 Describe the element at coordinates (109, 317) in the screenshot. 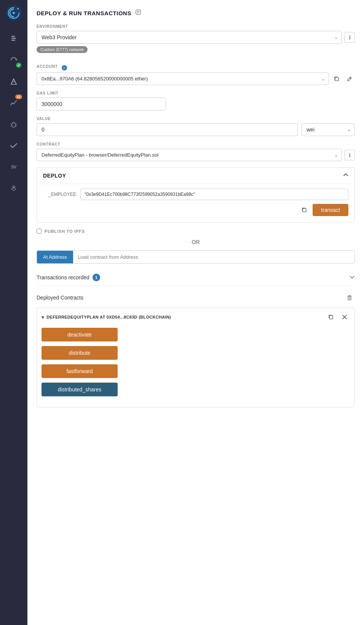

I see `contract-instance-name: DEFERREDEQUITYPLAN AT 0XD54...8C83D (BLO…` at that location.